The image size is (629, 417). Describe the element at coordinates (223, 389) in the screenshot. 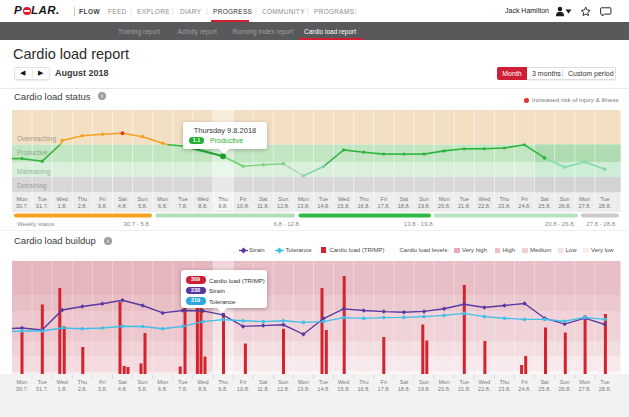

I see `svg-text: 9.8.` at that location.